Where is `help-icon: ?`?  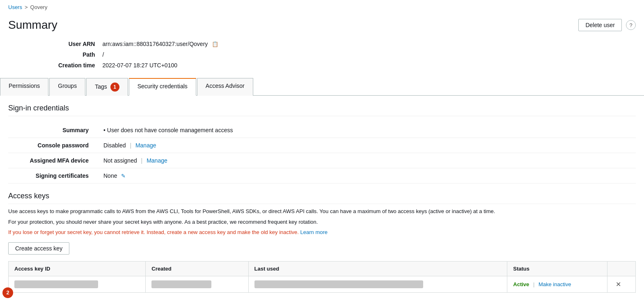 help-icon: ? is located at coordinates (631, 25).